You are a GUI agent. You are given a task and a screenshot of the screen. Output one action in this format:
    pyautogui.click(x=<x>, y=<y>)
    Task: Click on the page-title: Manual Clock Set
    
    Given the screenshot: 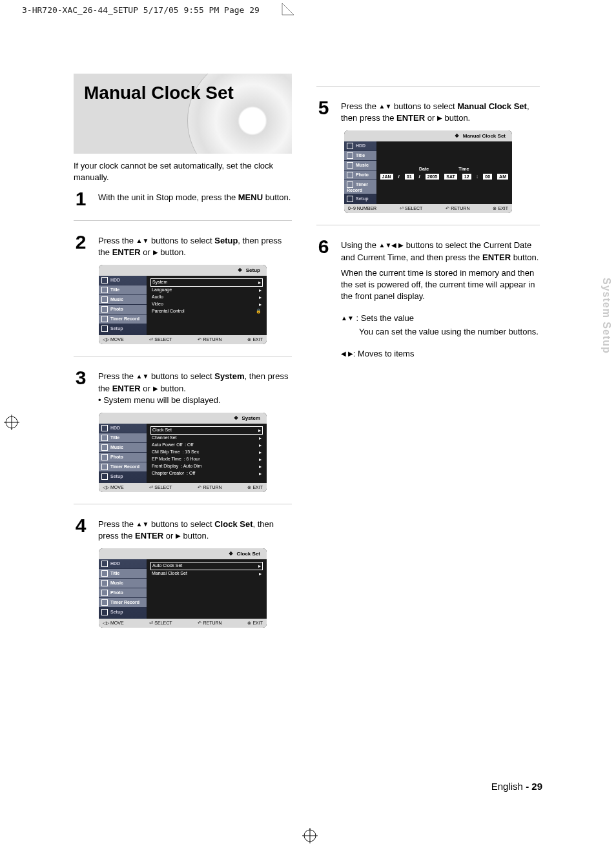 What is the action you would take?
    pyautogui.click(x=159, y=93)
    